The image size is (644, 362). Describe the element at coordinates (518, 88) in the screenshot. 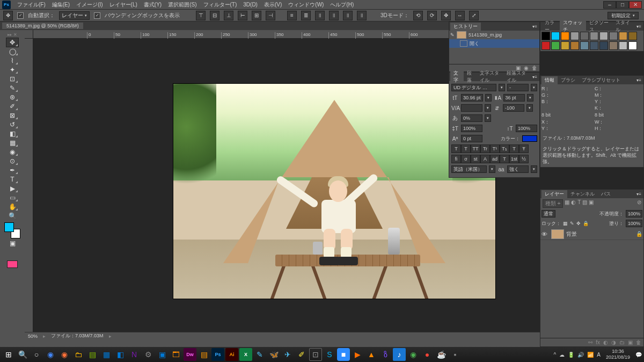

I see `font-style-dropdown: -` at that location.